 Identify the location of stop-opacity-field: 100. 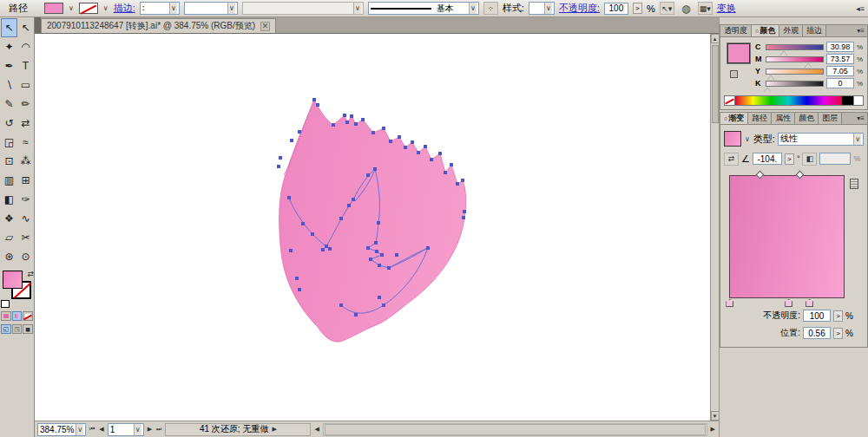
(817, 316).